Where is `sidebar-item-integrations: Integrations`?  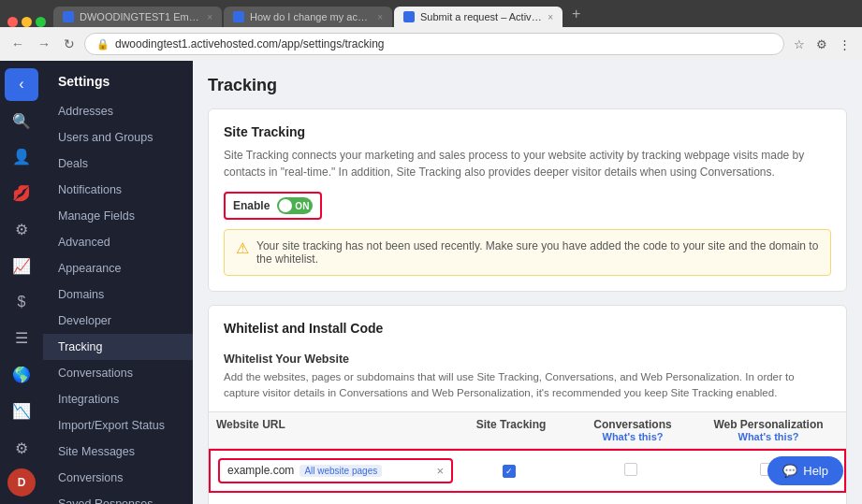
sidebar-item-integrations: Integrations is located at coordinates (118, 399).